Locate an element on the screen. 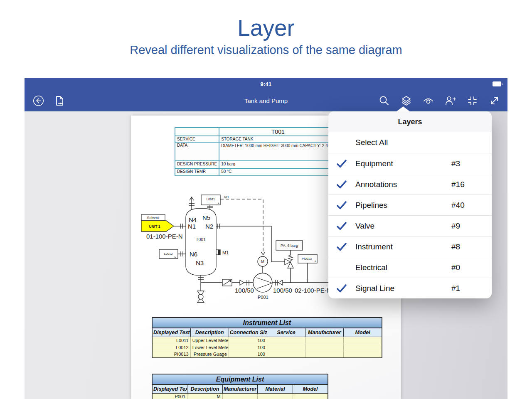 The image size is (532, 399). visibility-eye-icon is located at coordinates (428, 101).